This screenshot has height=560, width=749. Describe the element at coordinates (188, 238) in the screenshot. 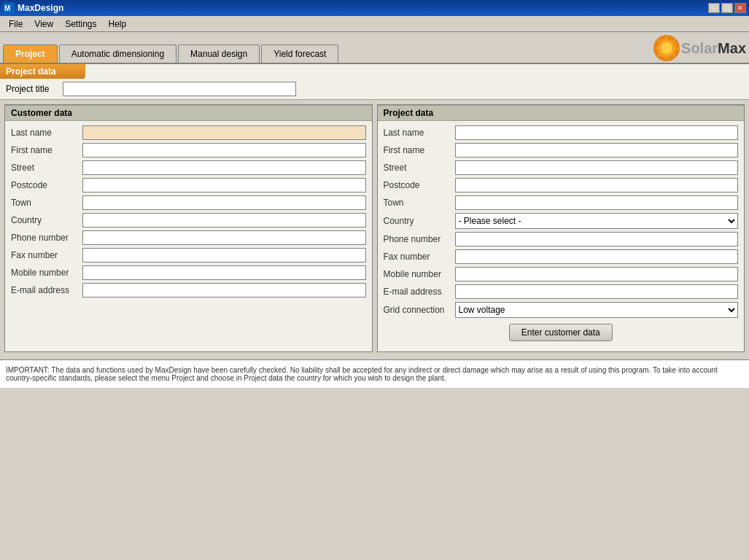

I see `customer-phone-row: Phone number` at that location.